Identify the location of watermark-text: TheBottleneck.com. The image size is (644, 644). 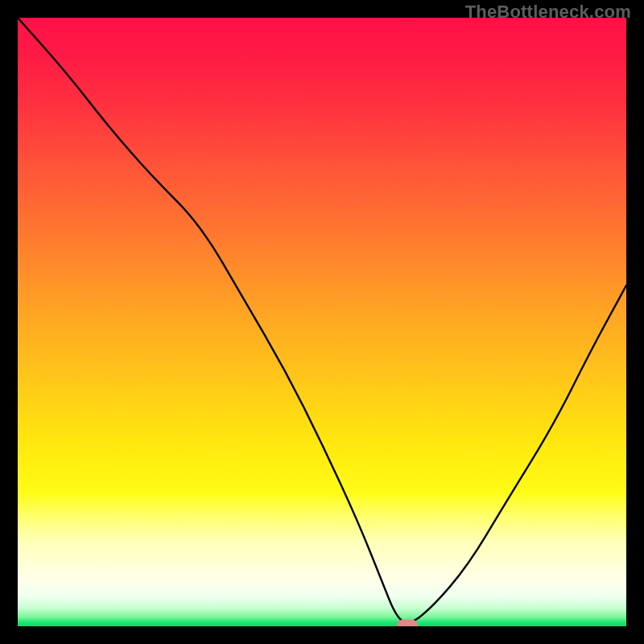
(548, 12).